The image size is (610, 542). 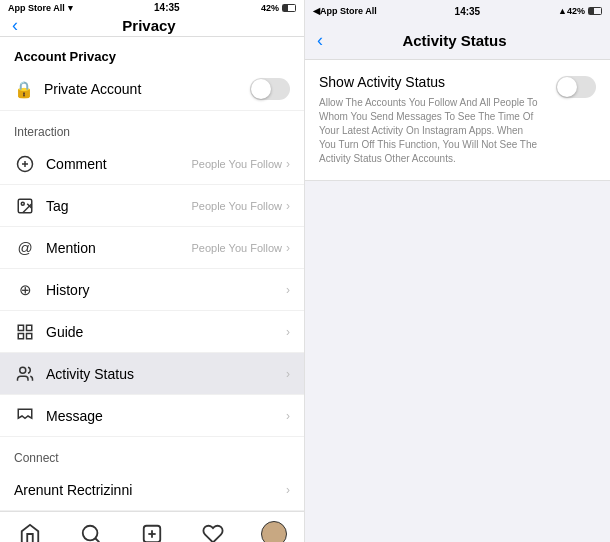 What do you see at coordinates (147, 89) in the screenshot?
I see `private-account-label: Private Account` at bounding box center [147, 89].